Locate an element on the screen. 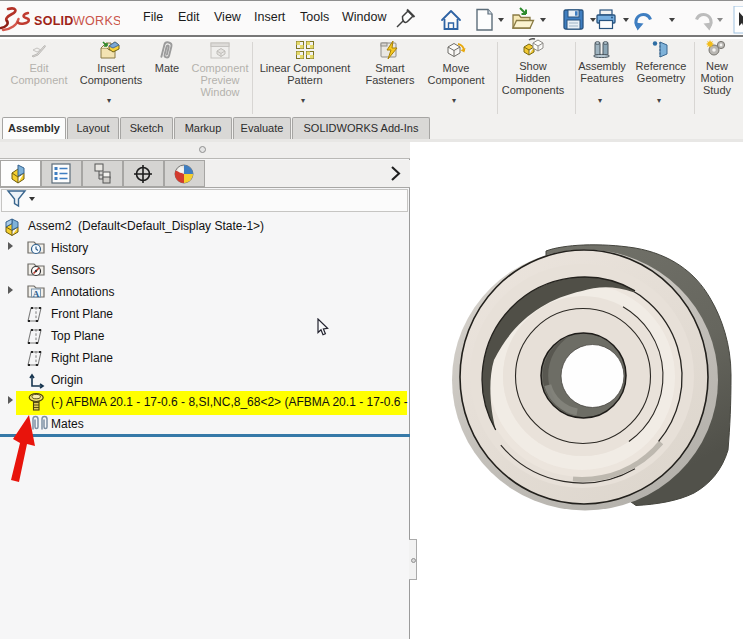 The height and width of the screenshot is (639, 743). svg-text: A is located at coordinates (36, 294).